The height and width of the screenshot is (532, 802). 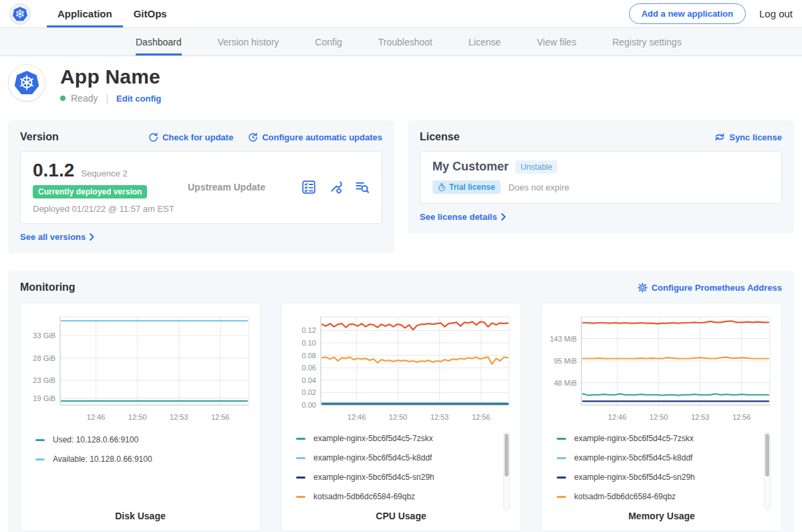 I want to click on clock-refresh-icon, so click(x=253, y=138).